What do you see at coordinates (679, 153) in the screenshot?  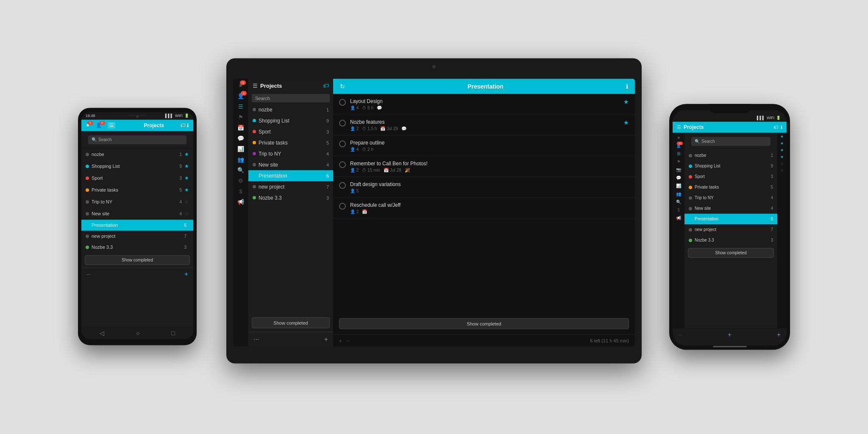 I see `iphone-projects-icon: ☰` at bounding box center [679, 153].